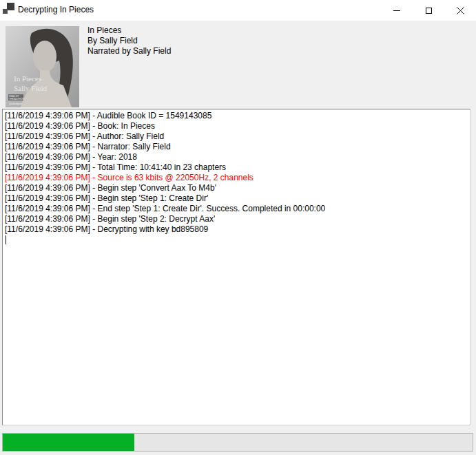  What do you see at coordinates (56, 10) in the screenshot?
I see `window-title: Decrypting In Pieces` at bounding box center [56, 10].